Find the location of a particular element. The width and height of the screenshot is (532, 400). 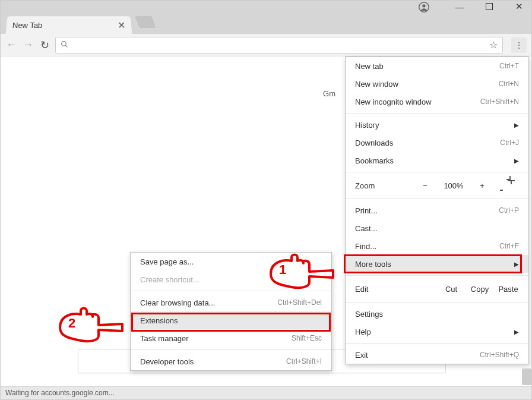

menu-label: Developer tools is located at coordinates (167, 361).